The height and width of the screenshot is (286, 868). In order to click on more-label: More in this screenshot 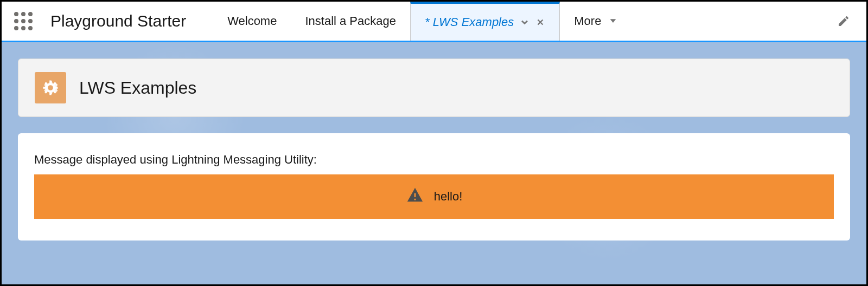, I will do `click(588, 21)`.